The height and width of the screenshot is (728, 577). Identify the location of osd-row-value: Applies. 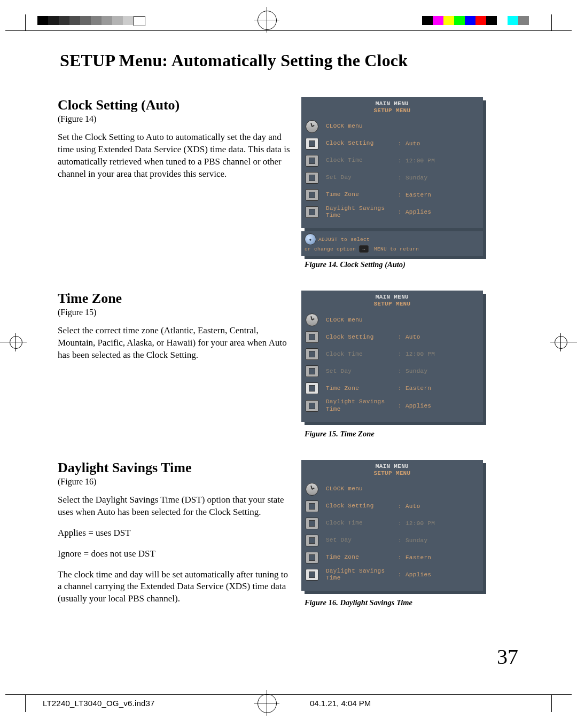
(418, 212).